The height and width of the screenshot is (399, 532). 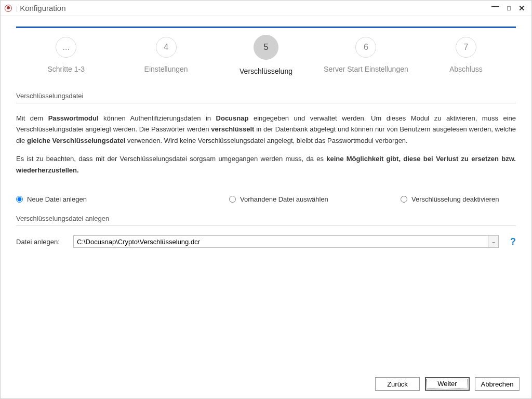 I want to click on step-circle: ..., so click(x=66, y=47).